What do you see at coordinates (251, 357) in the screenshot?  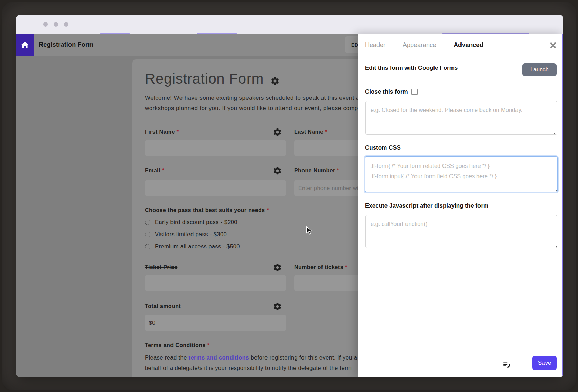 I see `terms-text-line1: Please read the terms and conditions bef…` at bounding box center [251, 357].